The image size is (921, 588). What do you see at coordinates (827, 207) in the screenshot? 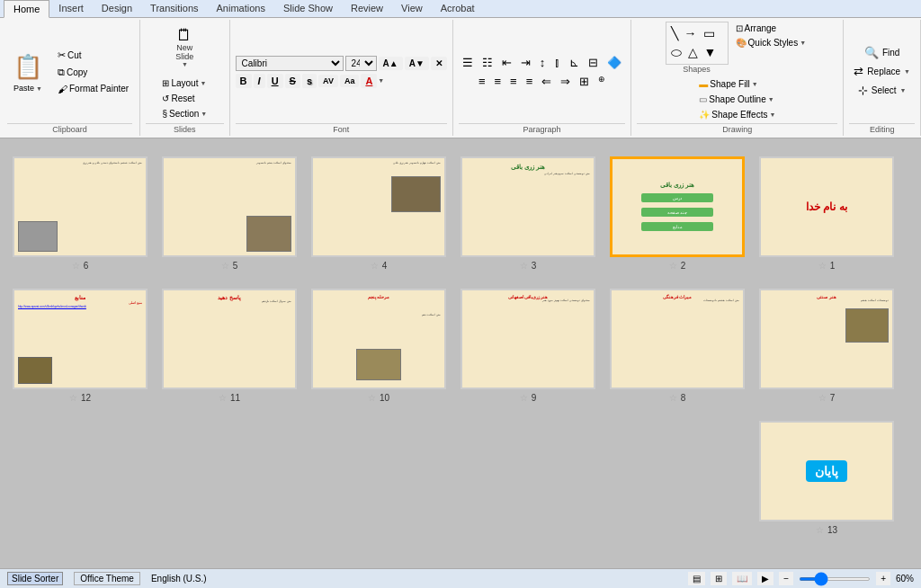
I see `slide-thumb-1: به نام خدا` at bounding box center [827, 207].